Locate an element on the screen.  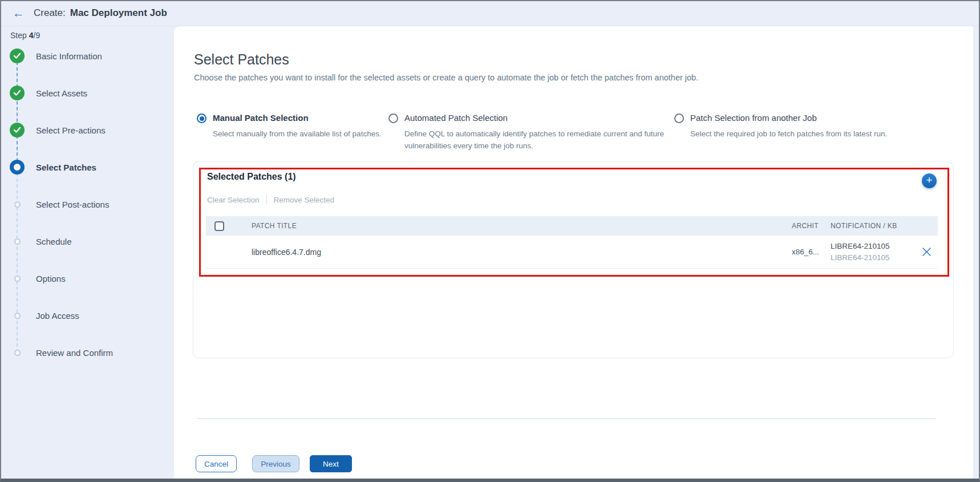
step-connector-done is located at coordinates (17, 112).